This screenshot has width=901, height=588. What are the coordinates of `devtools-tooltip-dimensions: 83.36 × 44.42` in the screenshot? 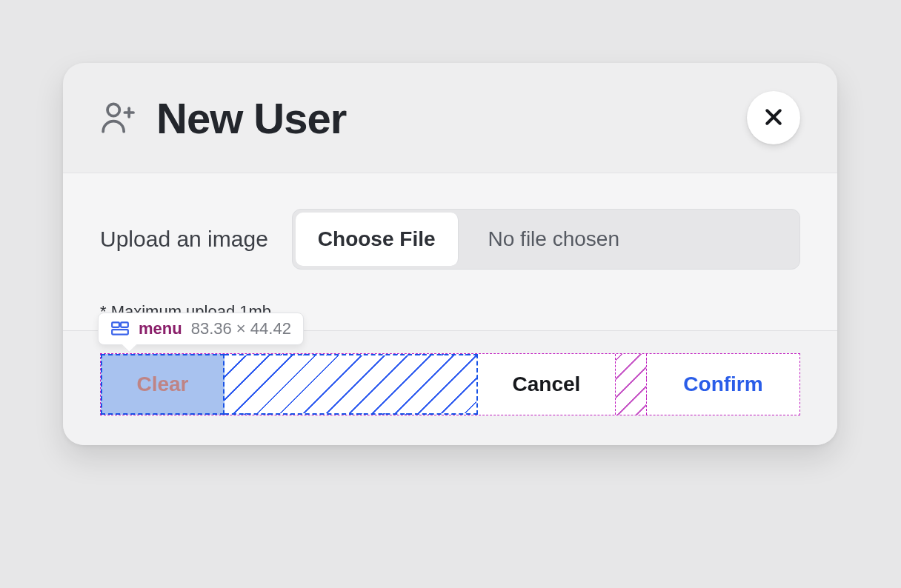 It's located at (242, 329).